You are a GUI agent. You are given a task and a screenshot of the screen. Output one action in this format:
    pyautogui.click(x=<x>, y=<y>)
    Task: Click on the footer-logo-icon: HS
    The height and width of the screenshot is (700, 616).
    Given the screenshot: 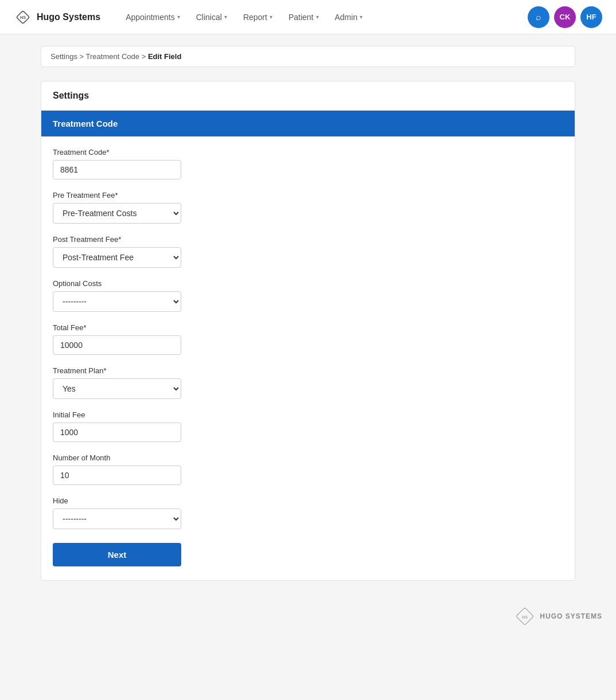 What is the action you would take?
    pyautogui.click(x=525, y=616)
    